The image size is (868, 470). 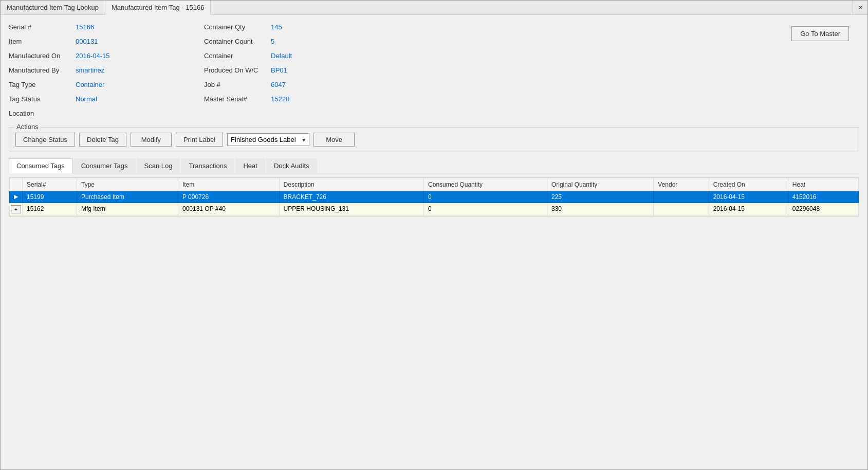 I want to click on actions-buttons: Change Status Delete Tag Modify Print La…, so click(x=434, y=140).